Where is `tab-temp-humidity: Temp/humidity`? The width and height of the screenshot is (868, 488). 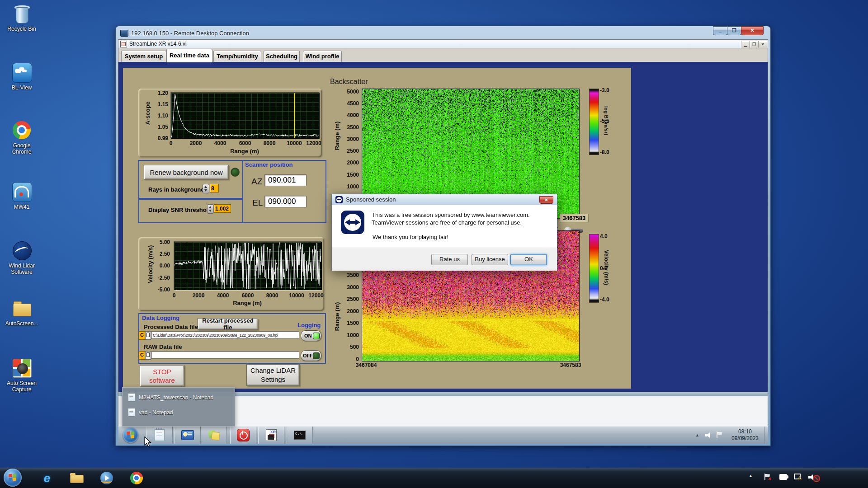
tab-temp-humidity: Temp/humidity is located at coordinates (237, 56).